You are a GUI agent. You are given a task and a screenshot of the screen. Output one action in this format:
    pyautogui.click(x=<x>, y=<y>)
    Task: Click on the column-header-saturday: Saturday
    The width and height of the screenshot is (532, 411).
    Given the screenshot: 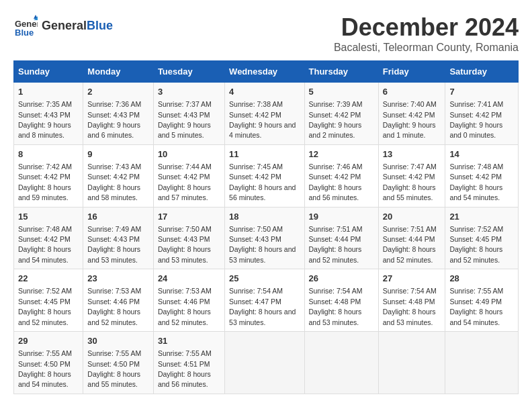 What is the action you would take?
    pyautogui.click(x=482, y=72)
    